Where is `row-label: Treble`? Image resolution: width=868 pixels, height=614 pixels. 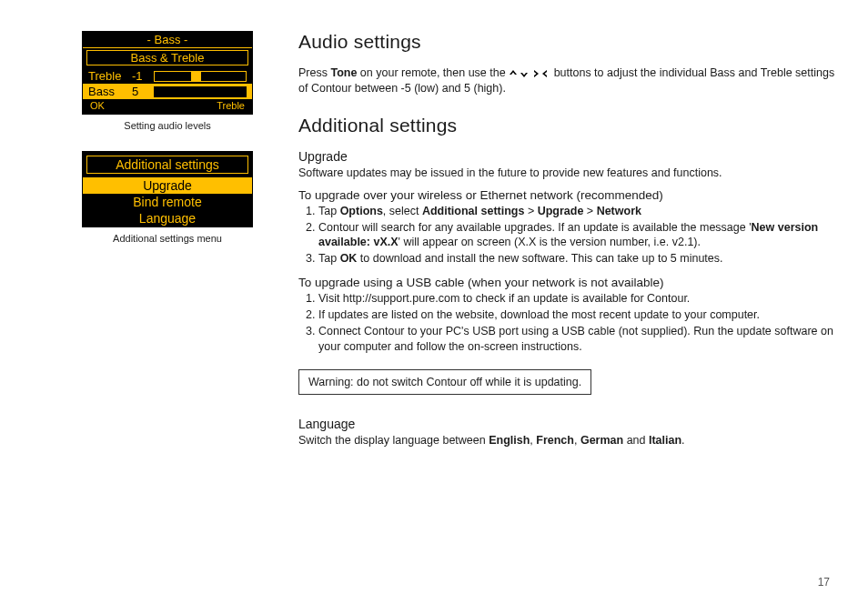 row-label: Treble is located at coordinates (107, 76).